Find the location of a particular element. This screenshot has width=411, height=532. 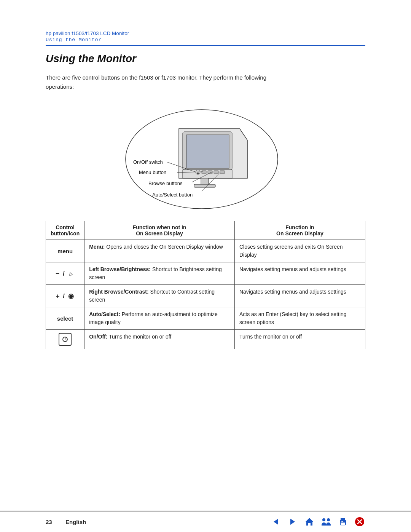

nav-close-button is located at coordinates (360, 522).